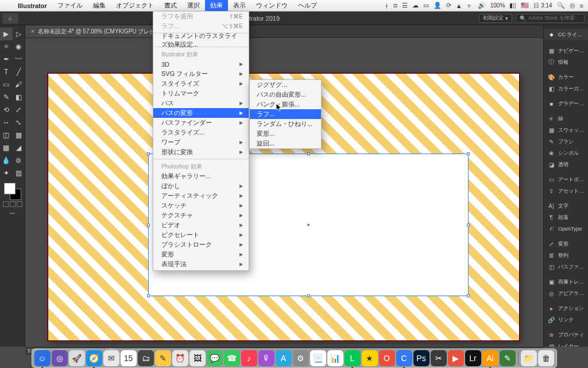 This screenshot has height=368, width=588. Describe the element at coordinates (566, 229) in the screenshot. I see `panel-OpenType: 𝒪OpenType` at that location.